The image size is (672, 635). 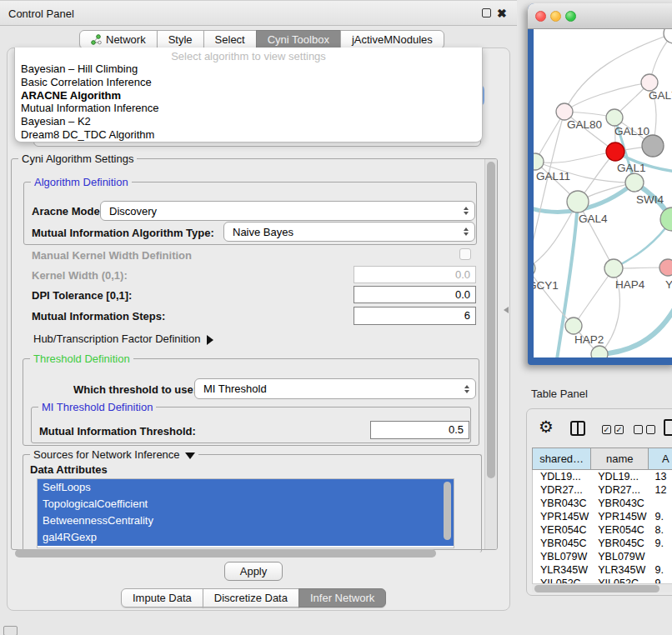 I want to click on table-row: YBL079WYBL079W, so click(x=602, y=557).